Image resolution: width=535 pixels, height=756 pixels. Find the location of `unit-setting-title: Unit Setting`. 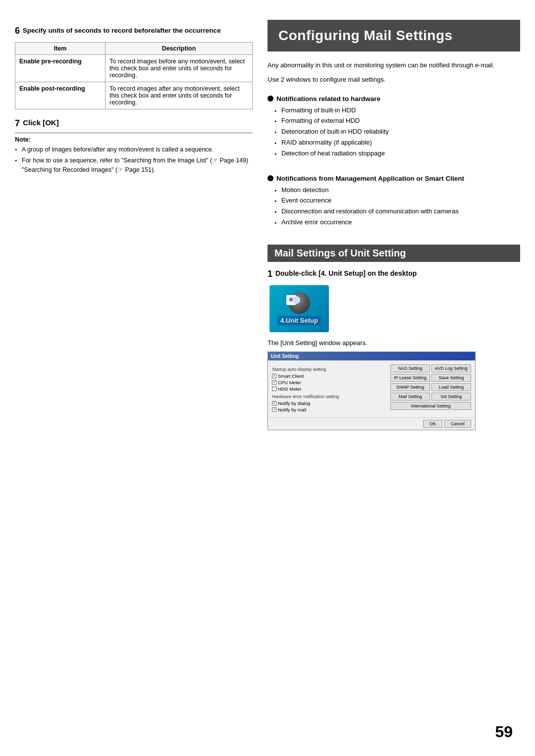

unit-setting-title: Unit Setting is located at coordinates (285, 356).